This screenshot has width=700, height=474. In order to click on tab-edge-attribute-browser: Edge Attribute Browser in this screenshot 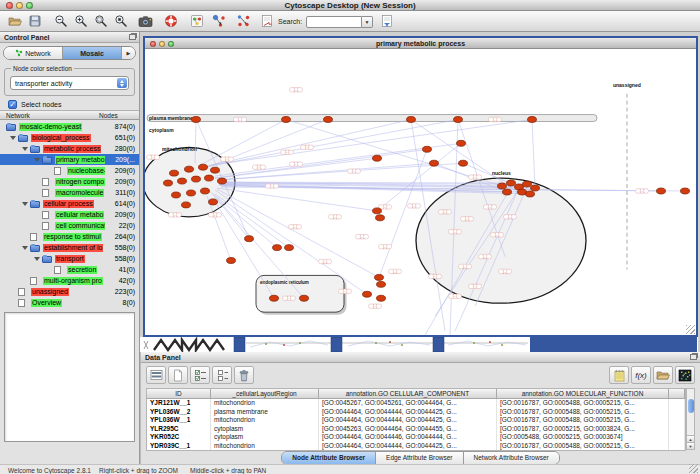, I will do `click(420, 458)`.